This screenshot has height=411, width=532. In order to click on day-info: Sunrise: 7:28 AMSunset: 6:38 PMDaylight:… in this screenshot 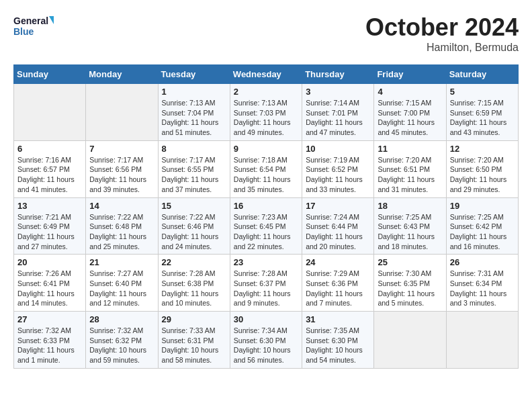, I will do `click(194, 289)`.